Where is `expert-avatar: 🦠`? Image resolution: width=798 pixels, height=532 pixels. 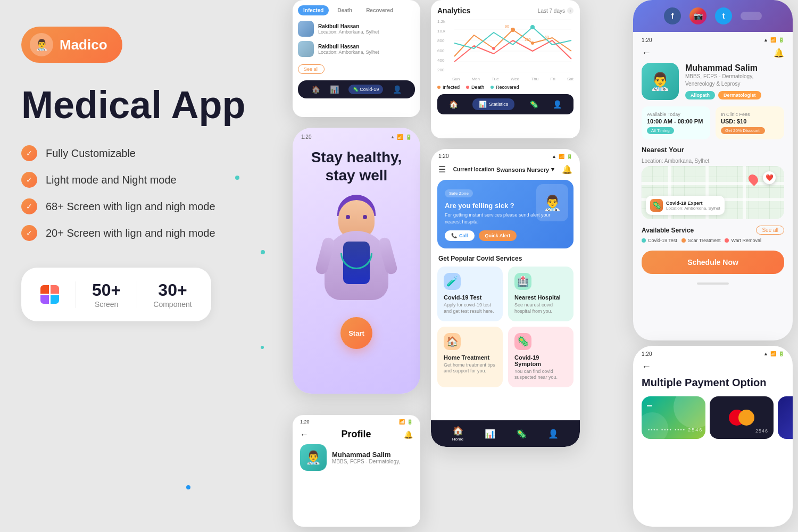
expert-avatar: 🦠 is located at coordinates (656, 205).